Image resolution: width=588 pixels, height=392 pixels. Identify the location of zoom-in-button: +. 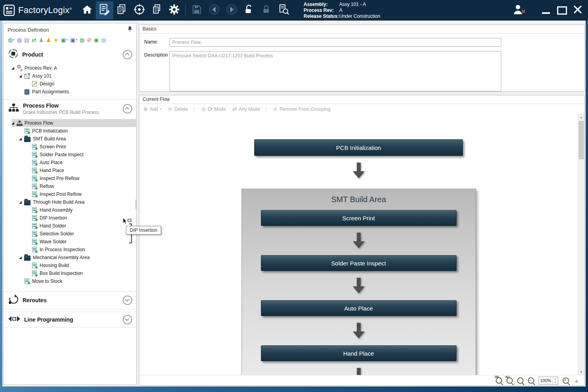
(566, 381).